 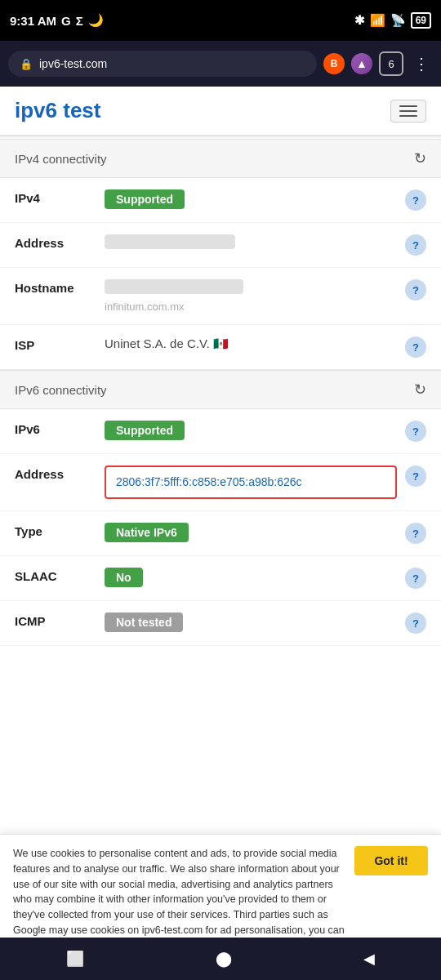 What do you see at coordinates (56, 198) in the screenshot?
I see `ipv4-label: IPv4` at bounding box center [56, 198].